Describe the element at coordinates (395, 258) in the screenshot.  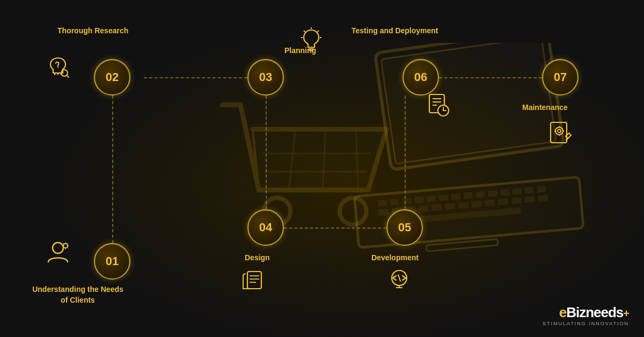
I see `step-05-label: Development` at that location.